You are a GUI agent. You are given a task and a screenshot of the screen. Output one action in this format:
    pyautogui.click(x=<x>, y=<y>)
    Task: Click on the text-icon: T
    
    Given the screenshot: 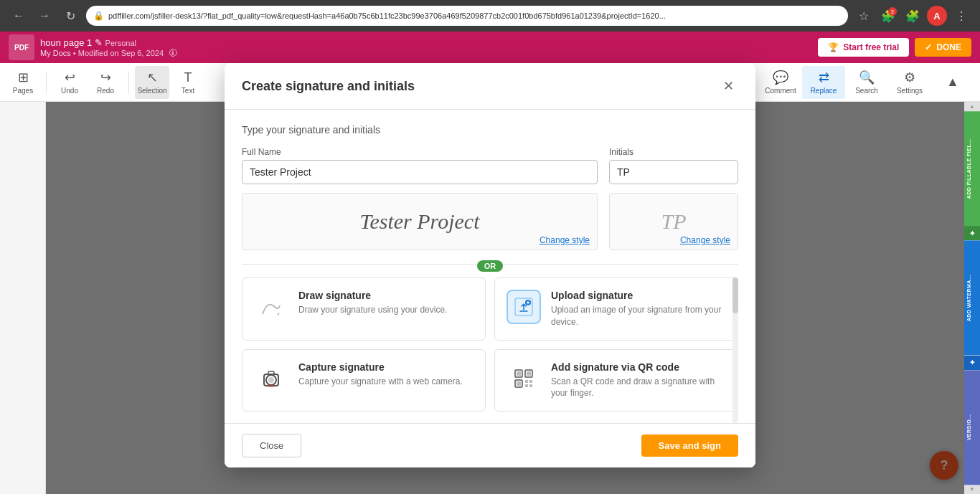 What is the action you would take?
    pyautogui.click(x=188, y=77)
    